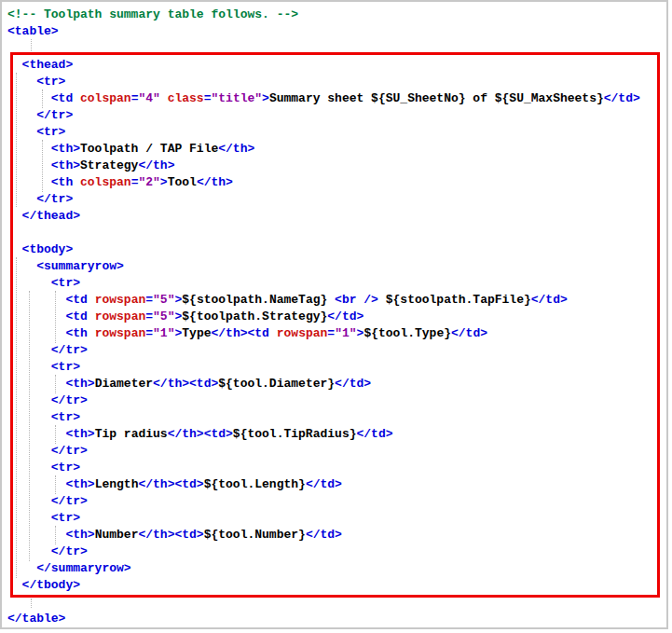 This screenshot has width=672, height=633. Describe the element at coordinates (324, 32) in the screenshot. I see `code-line: <table>` at that location.